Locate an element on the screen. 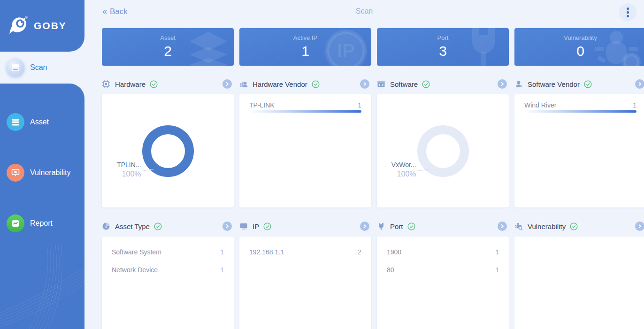 Image resolution: width=644 pixels, height=329 pixels. donut-label: VxWor... 100% is located at coordinates (404, 170).